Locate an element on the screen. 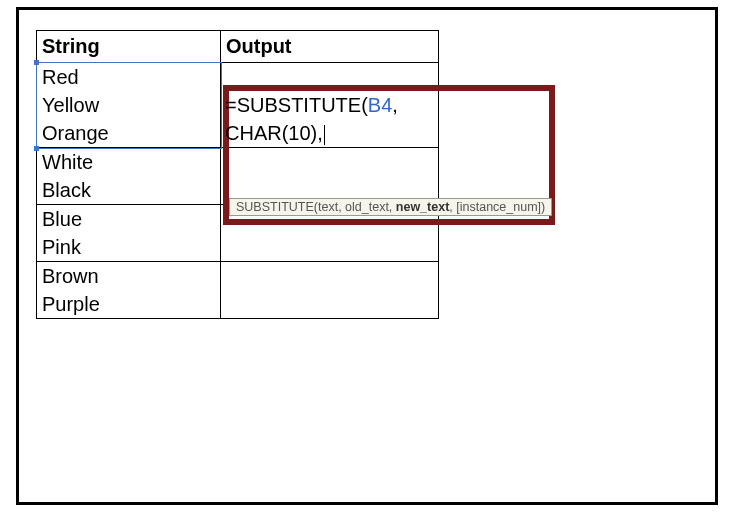 This screenshot has height=512, width=734. header-string: String is located at coordinates (129, 47).